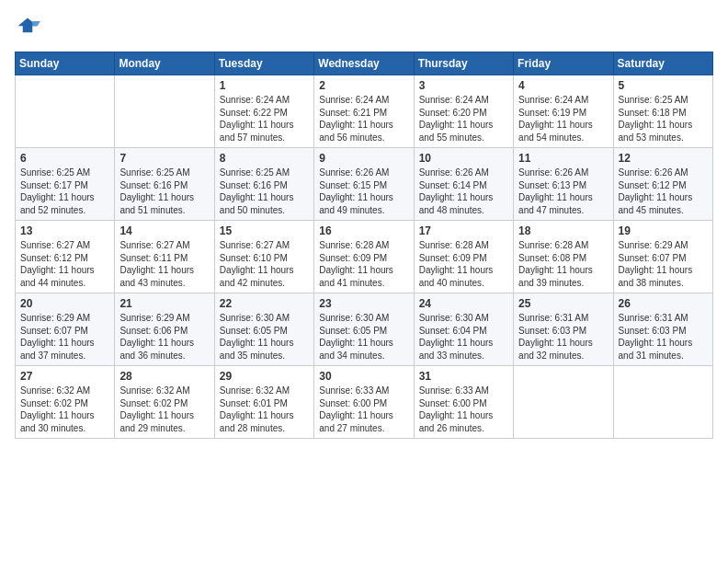  What do you see at coordinates (164, 304) in the screenshot?
I see `day-number: 21` at bounding box center [164, 304].